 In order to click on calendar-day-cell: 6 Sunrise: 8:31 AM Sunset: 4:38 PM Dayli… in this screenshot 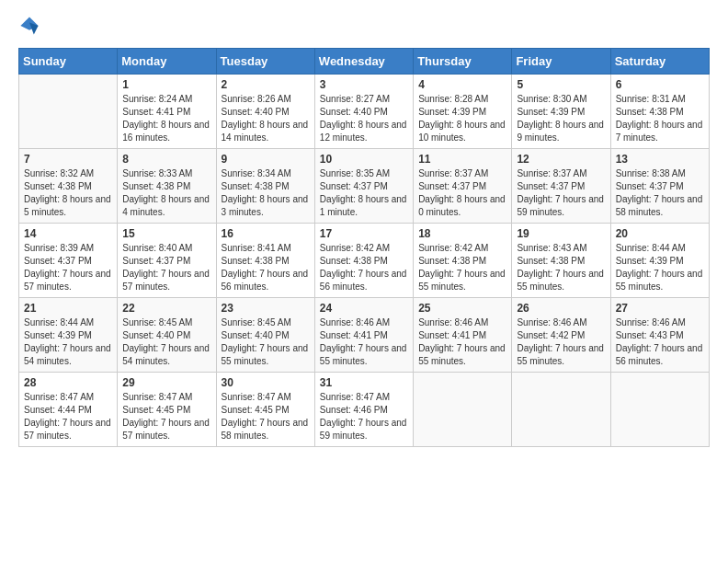, I will do `click(660, 112)`.